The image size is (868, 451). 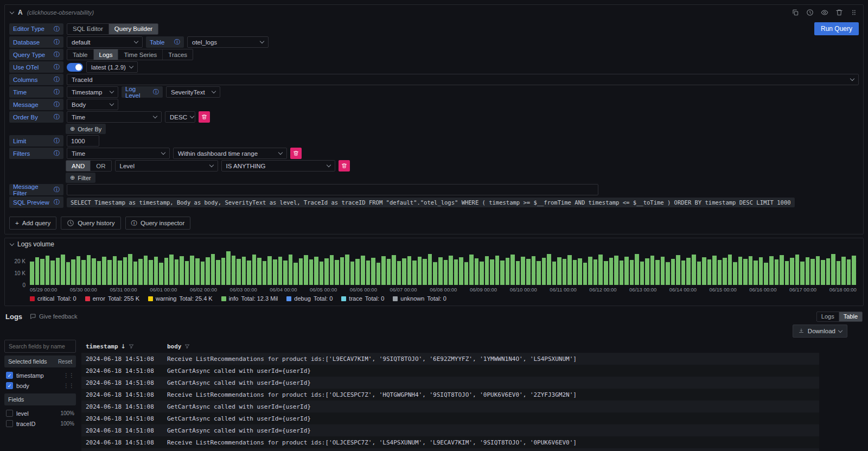 I want to click on log-level-select: SeverityText, so click(x=193, y=92).